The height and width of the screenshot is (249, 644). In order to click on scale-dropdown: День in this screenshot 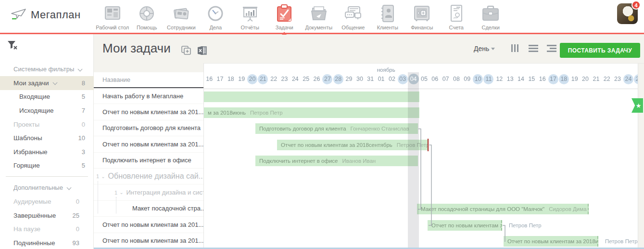, I will do `click(484, 49)`.